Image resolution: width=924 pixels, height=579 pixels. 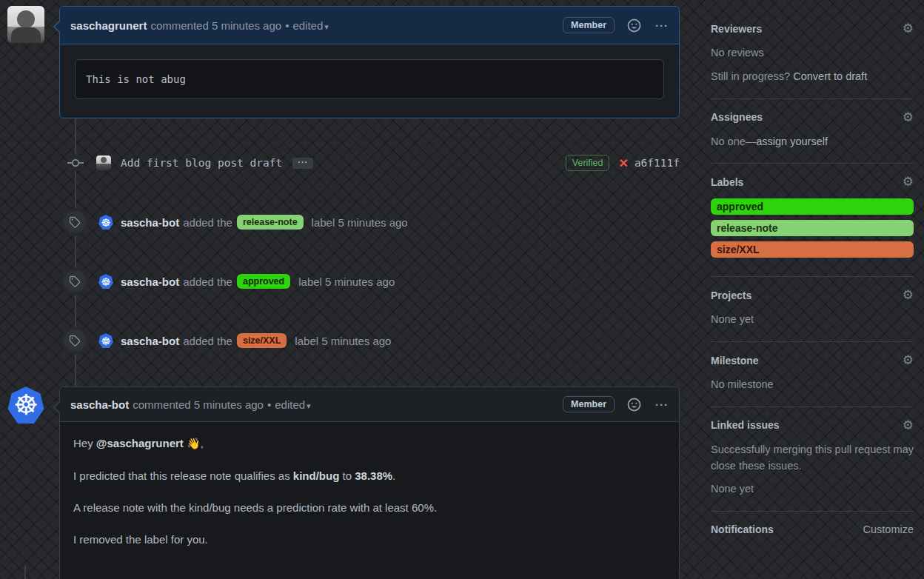 What do you see at coordinates (812, 221) in the screenshot?
I see `sidebar-section-labels: Labels ⚙ approved release-note size/XXL` at bounding box center [812, 221].